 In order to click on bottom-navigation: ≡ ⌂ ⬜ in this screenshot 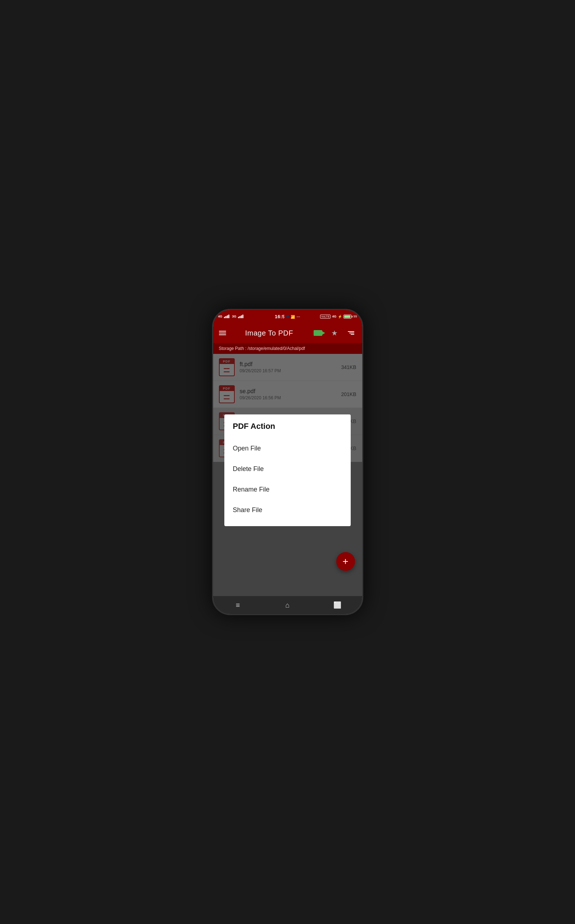, I will do `click(288, 605)`.